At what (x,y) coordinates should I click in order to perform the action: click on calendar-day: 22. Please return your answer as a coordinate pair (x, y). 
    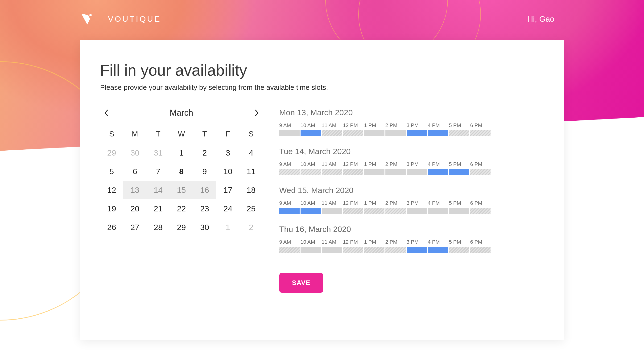
    Looking at the image, I should click on (182, 209).